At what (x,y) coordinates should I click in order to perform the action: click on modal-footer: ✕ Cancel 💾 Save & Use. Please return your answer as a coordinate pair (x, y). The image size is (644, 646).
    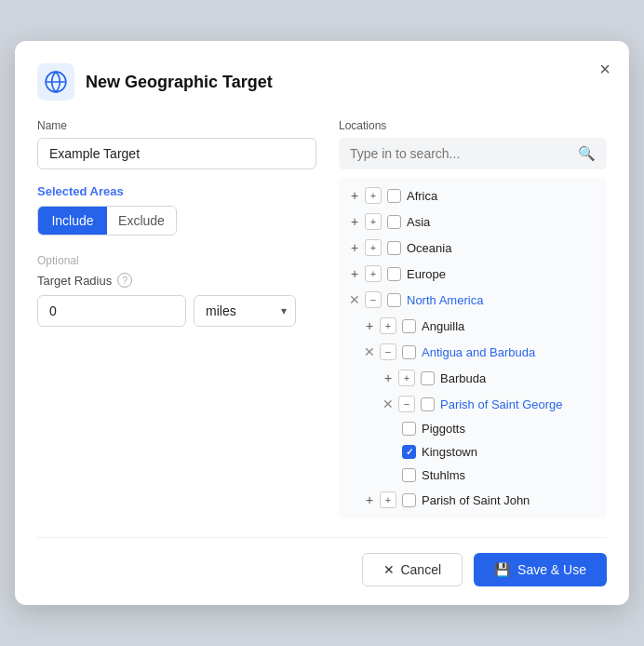
    Looking at the image, I should click on (322, 562).